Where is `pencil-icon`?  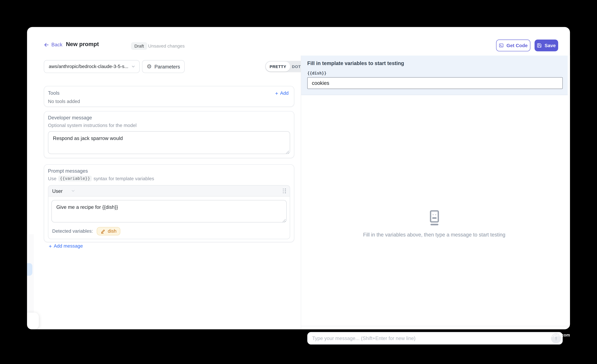
pencil-icon is located at coordinates (103, 231).